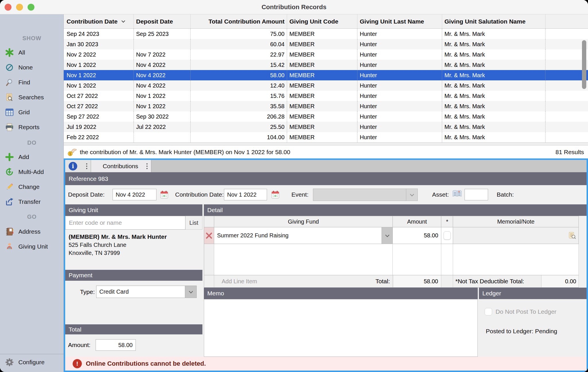 Image resolution: width=588 pixels, height=372 pixels. I want to click on do-not-post-checkbox, so click(488, 312).